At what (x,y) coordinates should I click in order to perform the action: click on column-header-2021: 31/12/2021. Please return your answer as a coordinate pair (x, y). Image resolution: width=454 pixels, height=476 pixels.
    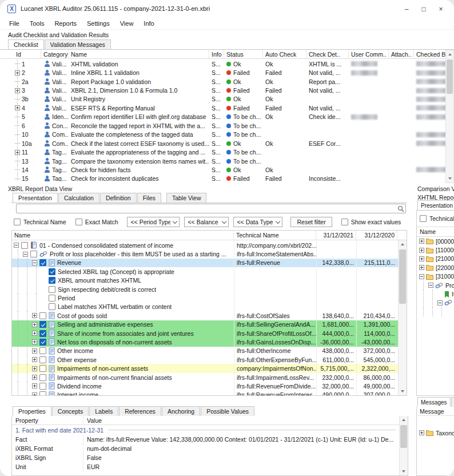
    Looking at the image, I should click on (336, 235).